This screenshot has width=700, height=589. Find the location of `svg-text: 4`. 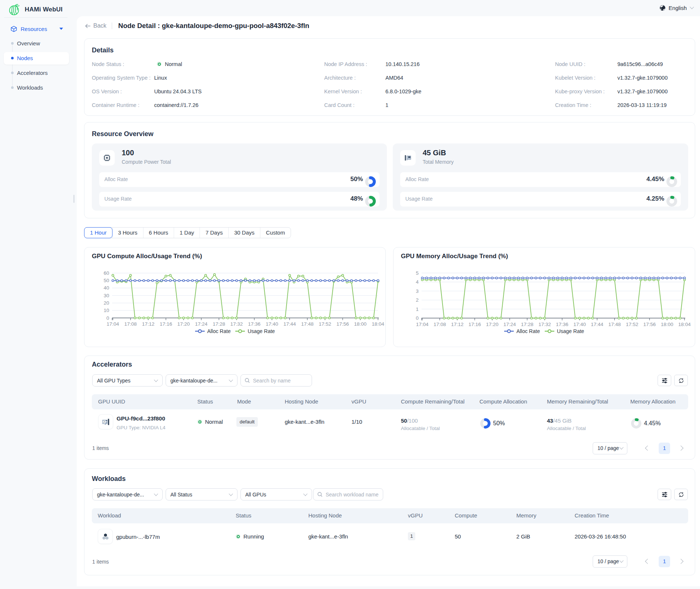

svg-text: 4 is located at coordinates (417, 282).